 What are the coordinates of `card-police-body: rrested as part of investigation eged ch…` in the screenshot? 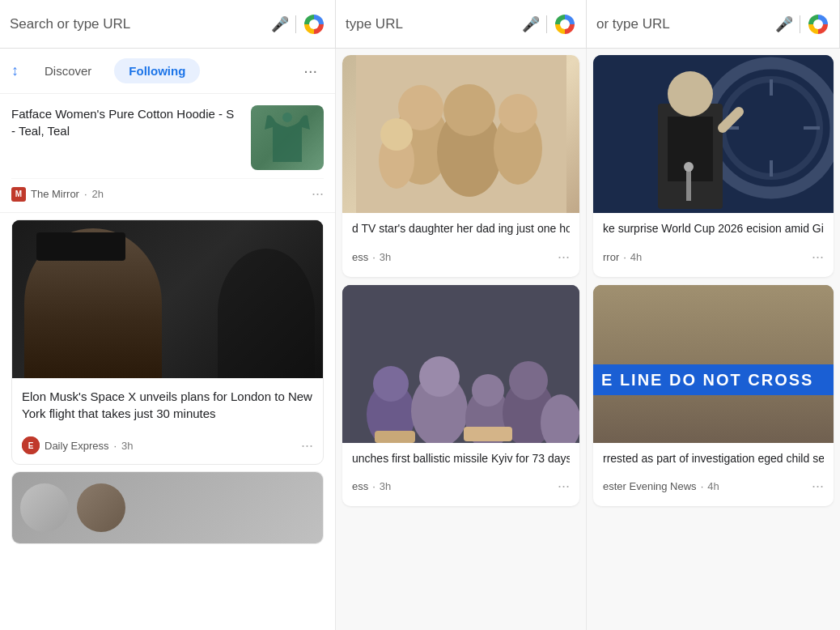 It's located at (714, 475).